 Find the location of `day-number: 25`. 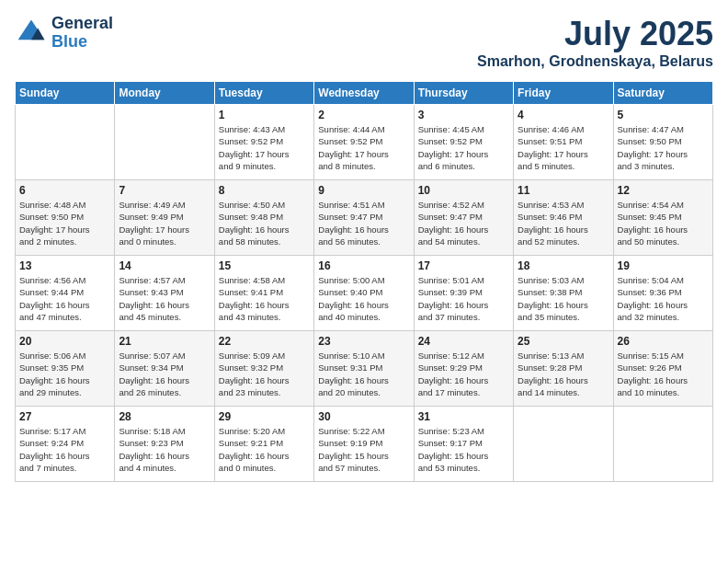

day-number: 25 is located at coordinates (563, 341).